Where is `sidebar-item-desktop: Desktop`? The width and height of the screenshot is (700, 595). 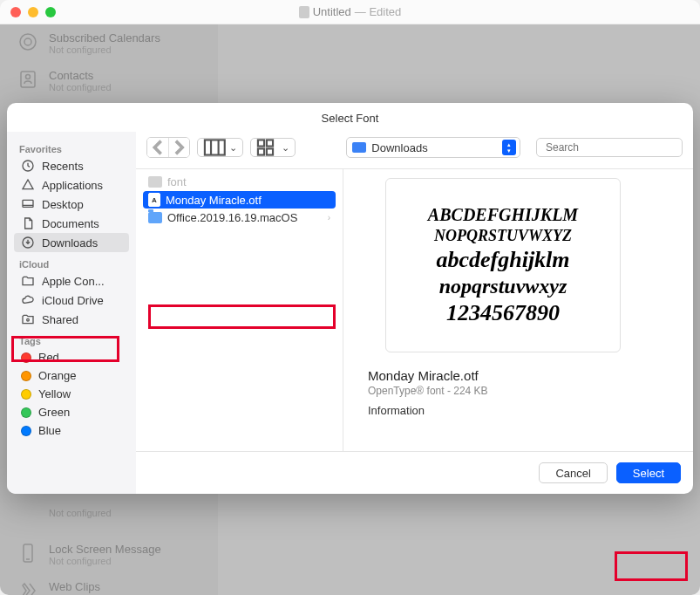
sidebar-item-desktop: Desktop is located at coordinates (71, 204).